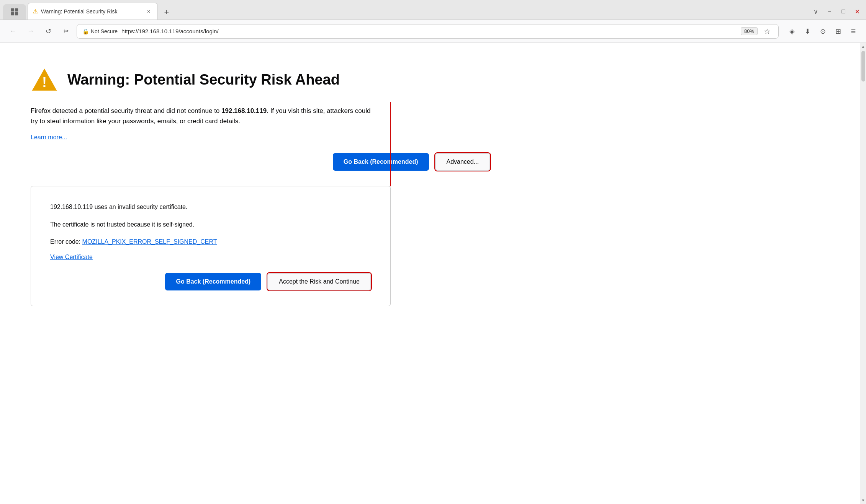  I want to click on pocket-button: ◈, so click(792, 31).